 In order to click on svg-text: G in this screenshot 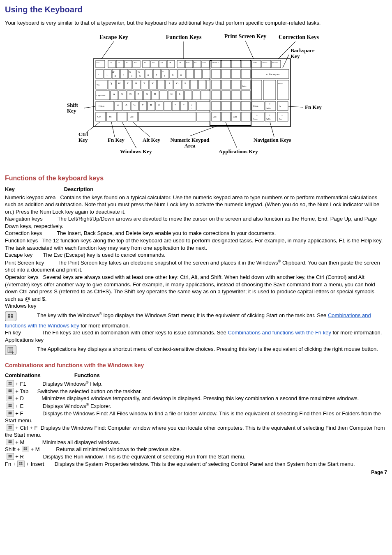, I will do `click(147, 94)`.